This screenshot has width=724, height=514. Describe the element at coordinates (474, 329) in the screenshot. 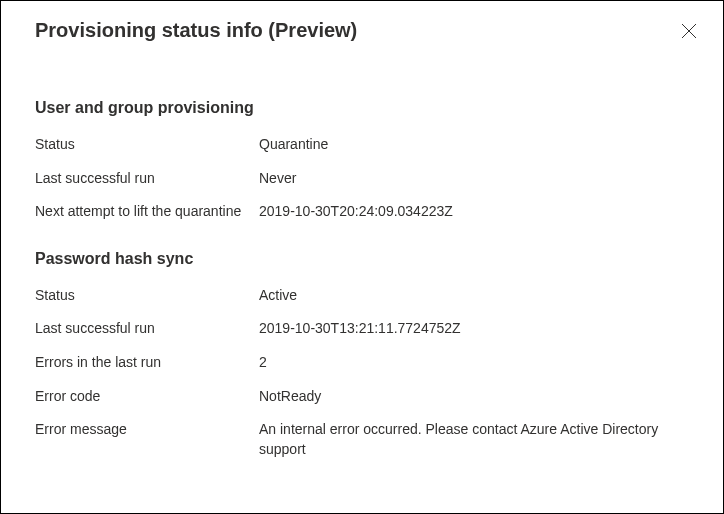

I see `password-sync-last-run-value: 2019-10-30T13:21:11.7724752Z` at that location.